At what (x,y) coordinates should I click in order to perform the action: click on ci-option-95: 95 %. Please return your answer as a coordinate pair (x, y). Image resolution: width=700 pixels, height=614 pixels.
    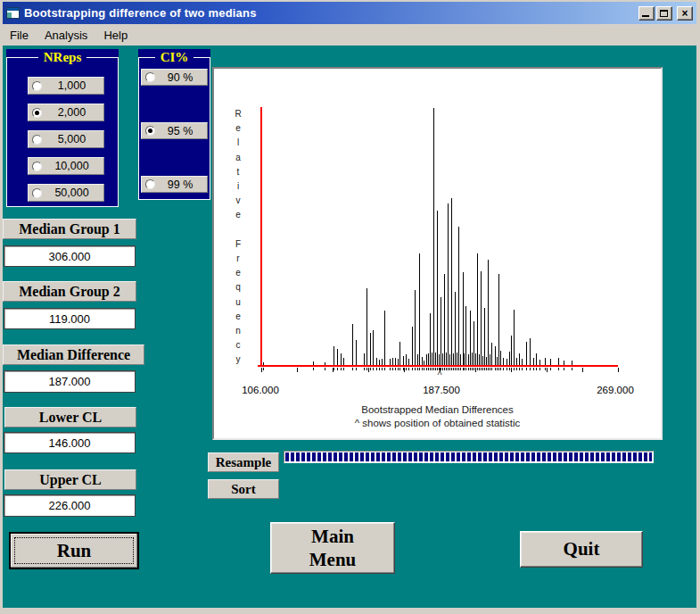
    Looking at the image, I should click on (175, 130).